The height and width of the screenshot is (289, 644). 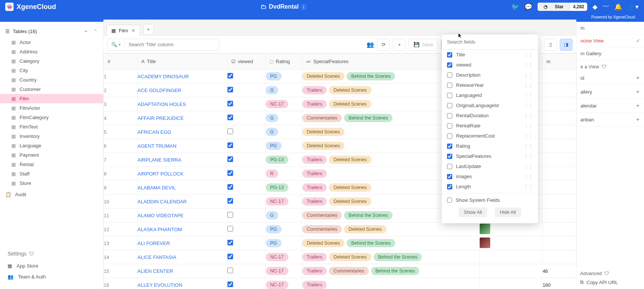 I want to click on row-height-button: ▯, so click(x=550, y=45).